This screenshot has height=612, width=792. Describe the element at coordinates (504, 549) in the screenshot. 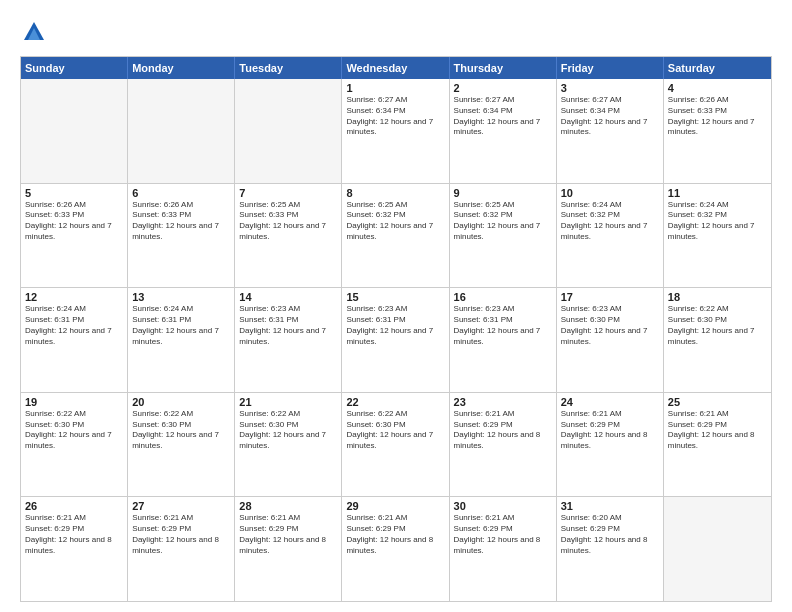

I see `calendar-cell: 30Sunrise: 6:21 AMSunset: 6:29 PMDayligh…` at that location.